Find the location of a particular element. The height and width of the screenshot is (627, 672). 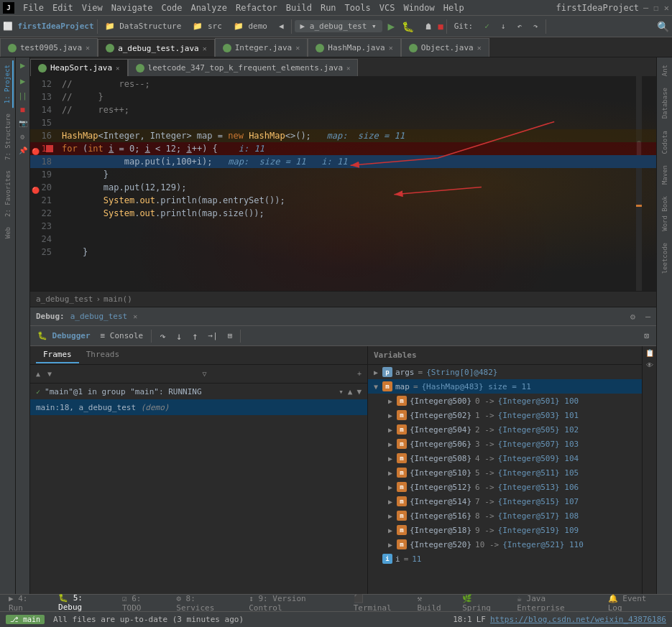

frames-subtab: Frames is located at coordinates (57, 355).